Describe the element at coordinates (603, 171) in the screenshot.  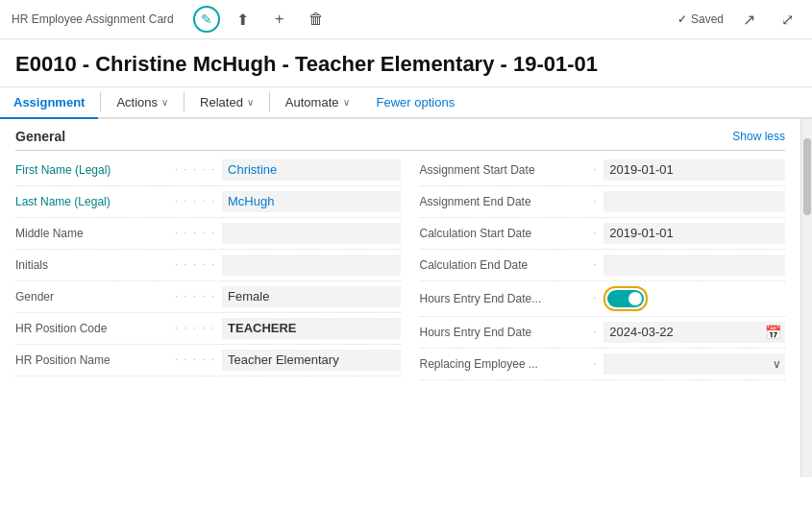
I see `field-assignment-start-date: Assignment Start Date · 2019-01-01` at that location.